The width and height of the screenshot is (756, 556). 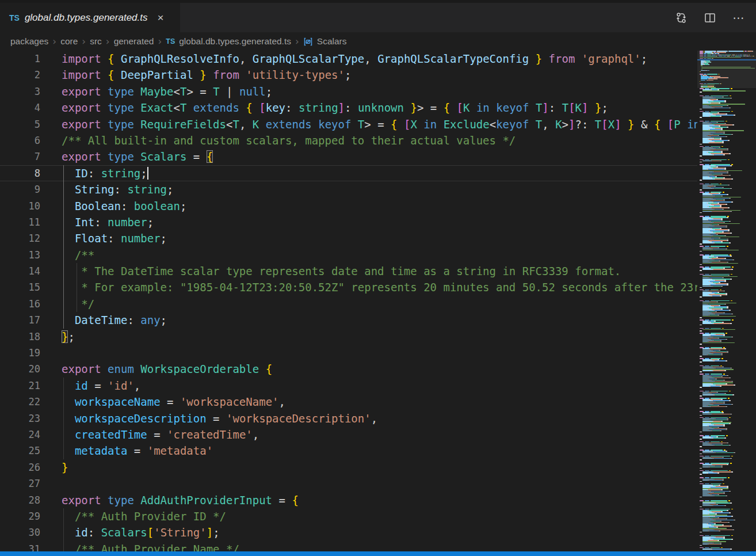 What do you see at coordinates (20, 222) in the screenshot?
I see `line-number: 11` at bounding box center [20, 222].